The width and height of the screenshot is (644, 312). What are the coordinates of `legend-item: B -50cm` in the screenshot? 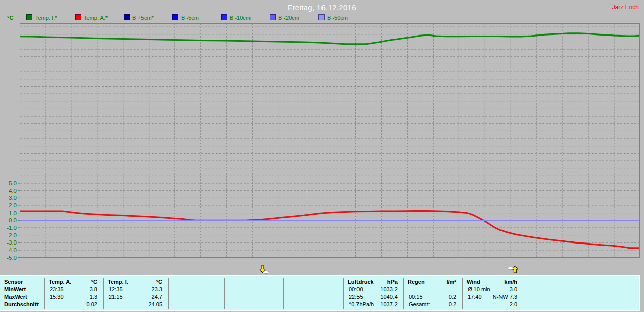 It's located at (333, 18).